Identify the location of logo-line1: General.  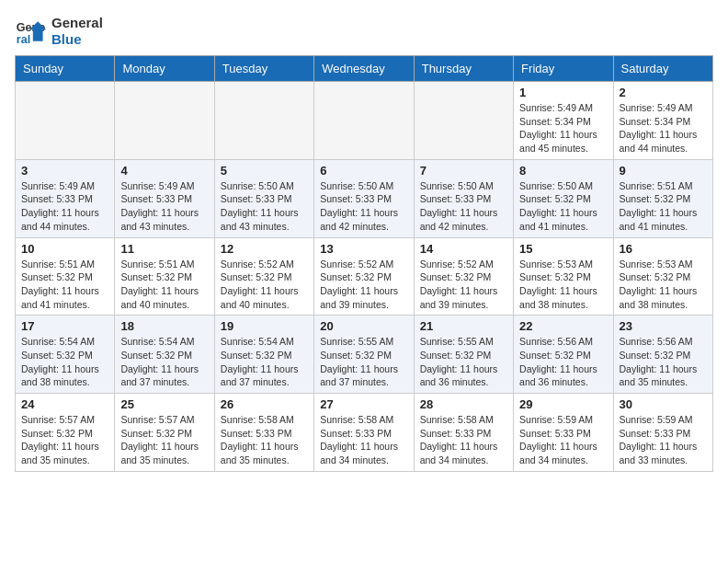
(77, 23).